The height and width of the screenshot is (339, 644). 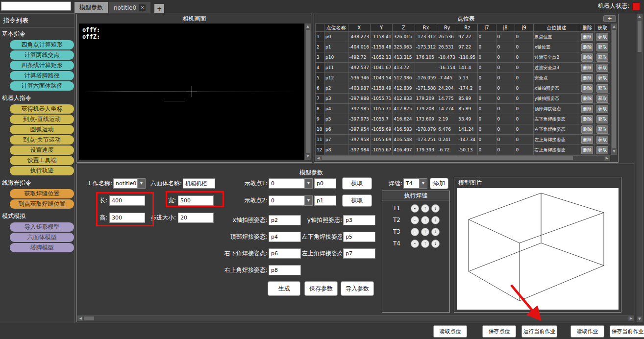 I want to click on command-button: 执行轨迹, so click(x=42, y=170).